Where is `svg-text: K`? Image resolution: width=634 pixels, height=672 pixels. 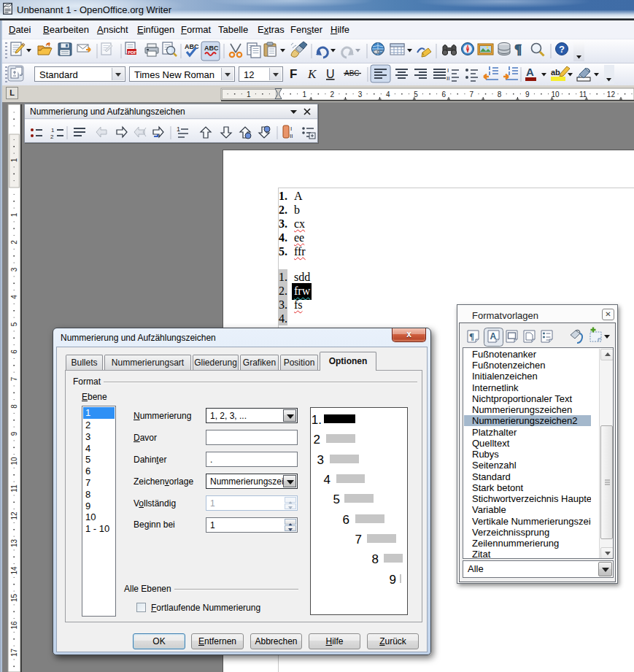 svg-text: K is located at coordinates (312, 74).